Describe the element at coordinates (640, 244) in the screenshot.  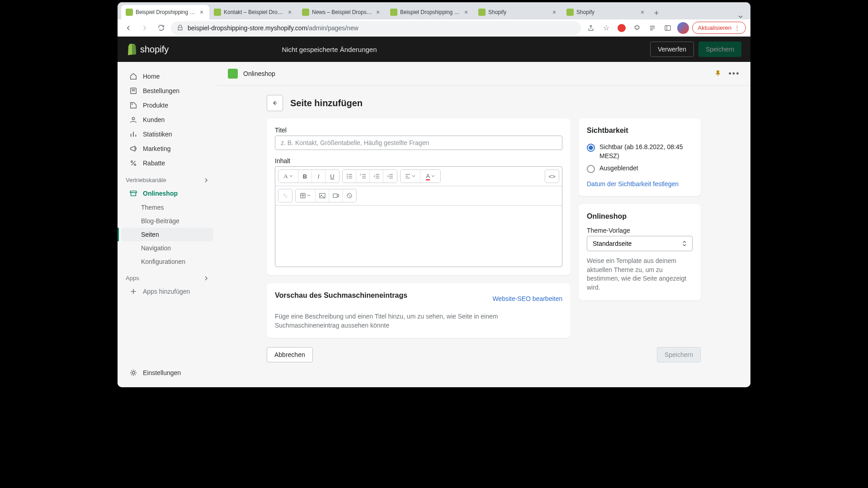
I see `template-select: Standardseite` at that location.